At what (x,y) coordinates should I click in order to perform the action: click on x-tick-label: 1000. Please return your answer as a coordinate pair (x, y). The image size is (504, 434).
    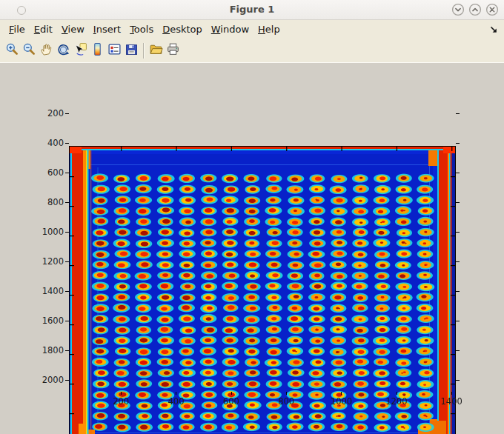
    Looking at the image, I should click on (341, 401).